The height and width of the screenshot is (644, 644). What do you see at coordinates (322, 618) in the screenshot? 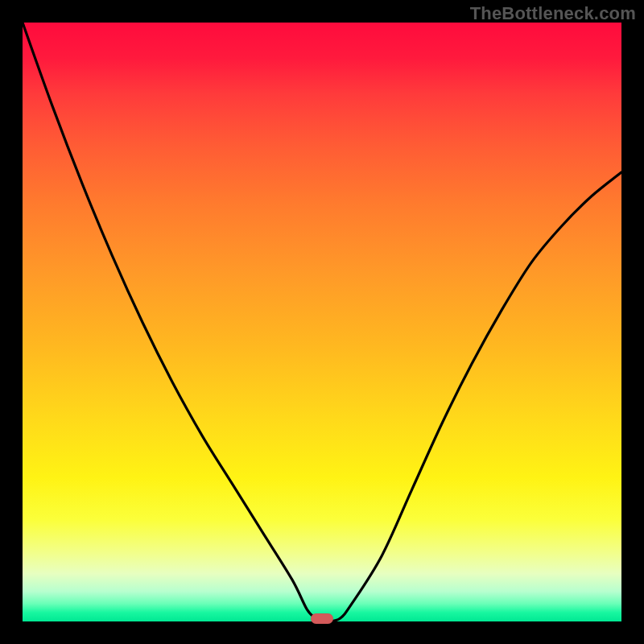
I see `optimal-point-marker` at bounding box center [322, 618].